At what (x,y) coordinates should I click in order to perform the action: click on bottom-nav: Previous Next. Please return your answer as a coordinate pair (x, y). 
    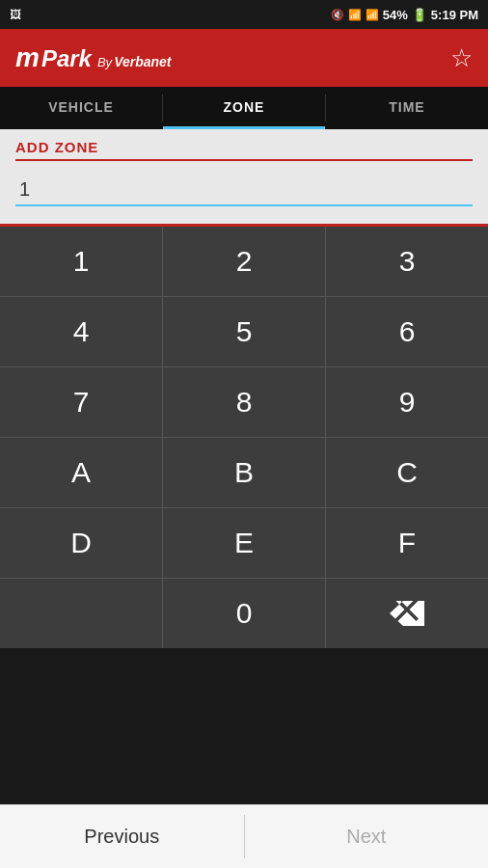
    Looking at the image, I should click on (244, 836).